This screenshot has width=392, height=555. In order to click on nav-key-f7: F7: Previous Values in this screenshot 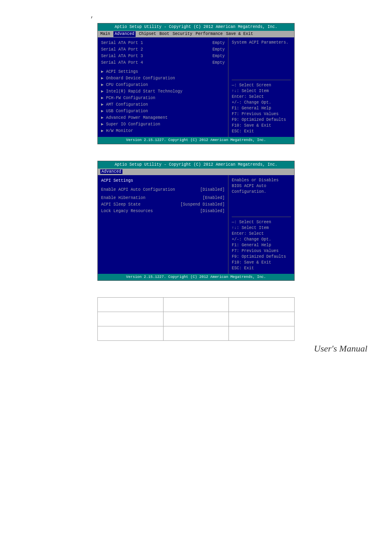, I will do `click(261, 114)`.